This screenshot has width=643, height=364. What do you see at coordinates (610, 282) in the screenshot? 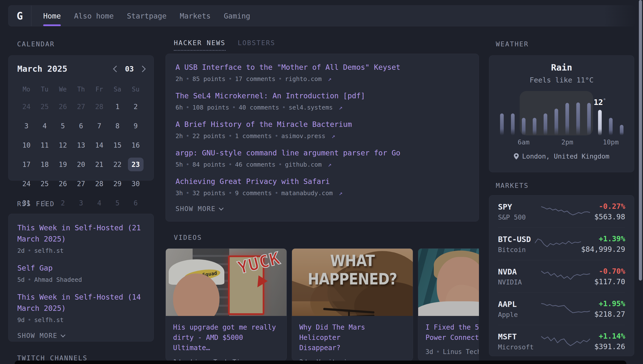
I see `market-price: $117.70` at bounding box center [610, 282].